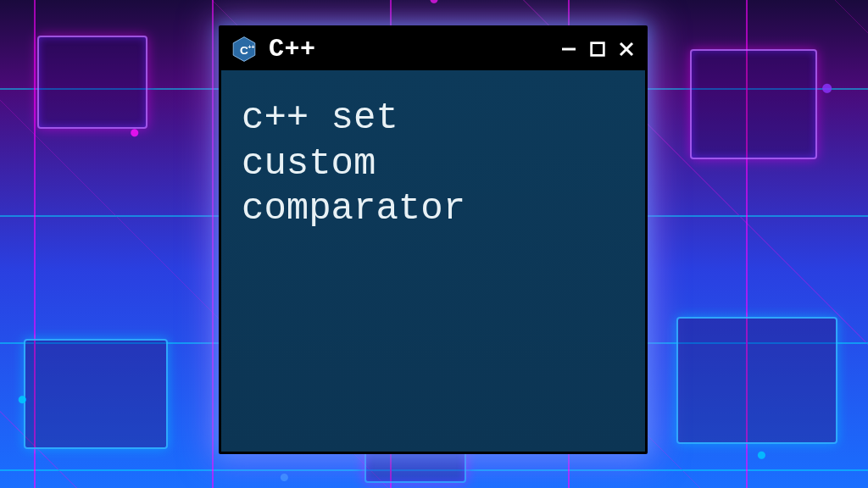  Describe the element at coordinates (433, 164) in the screenshot. I see `body-text: c++ set custom comparator` at that location.